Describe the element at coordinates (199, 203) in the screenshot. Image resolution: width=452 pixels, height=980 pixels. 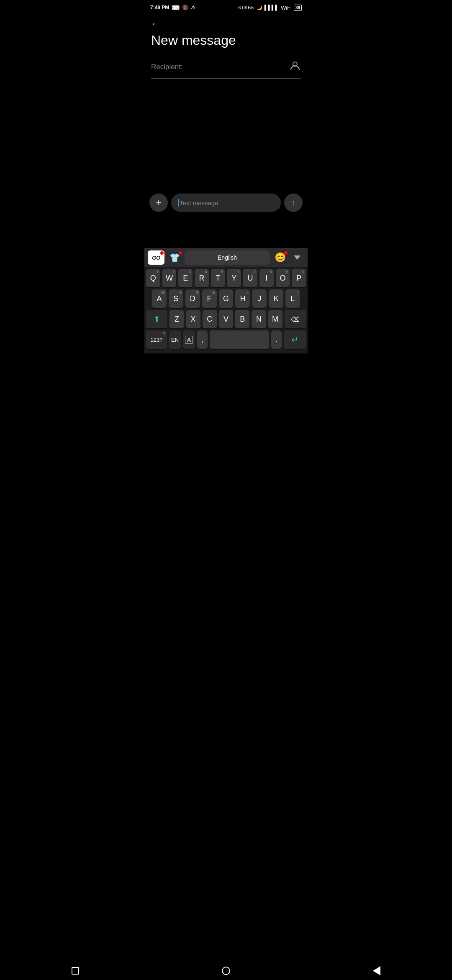
I see `text-placeholder: Text message` at that location.